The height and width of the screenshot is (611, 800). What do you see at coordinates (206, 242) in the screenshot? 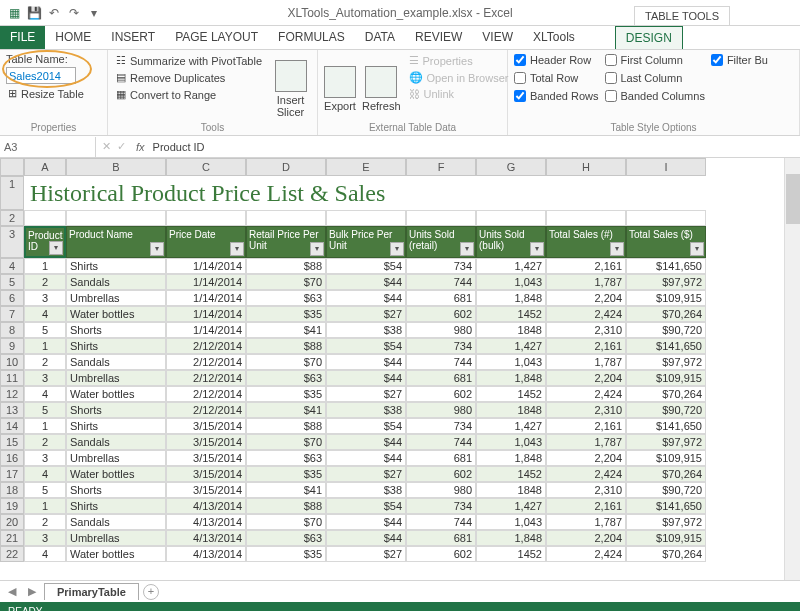
I see `table-header: Price Date▾` at bounding box center [206, 242].